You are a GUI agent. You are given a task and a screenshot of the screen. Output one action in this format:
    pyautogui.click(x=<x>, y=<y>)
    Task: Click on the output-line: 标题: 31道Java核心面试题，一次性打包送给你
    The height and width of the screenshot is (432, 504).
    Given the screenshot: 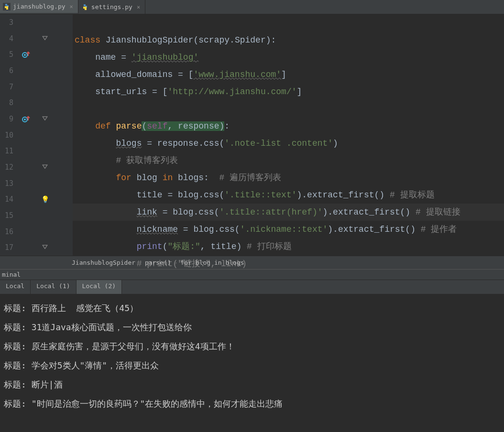 What is the action you would take?
    pyautogui.click(x=252, y=327)
    